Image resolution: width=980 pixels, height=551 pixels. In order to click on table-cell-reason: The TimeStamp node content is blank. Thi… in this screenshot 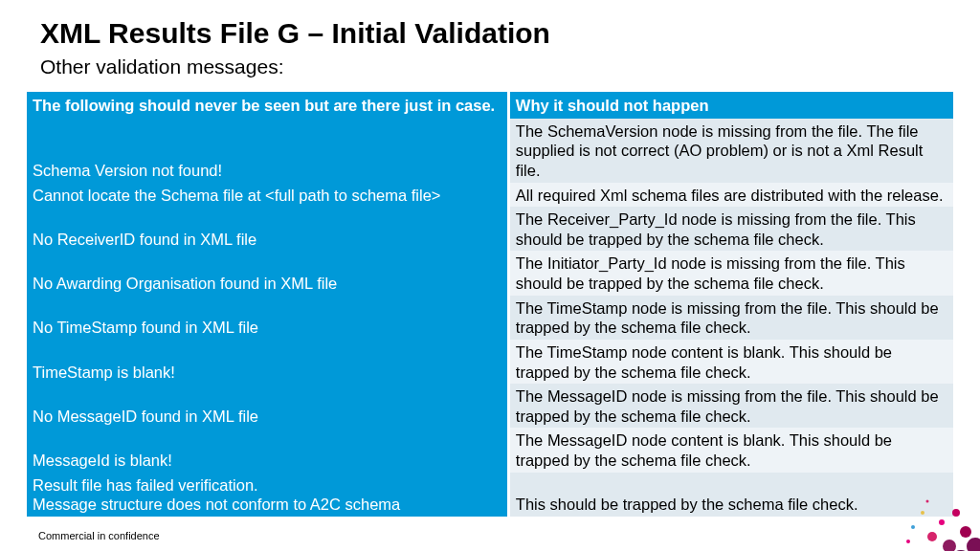, I will do `click(731, 362)`.